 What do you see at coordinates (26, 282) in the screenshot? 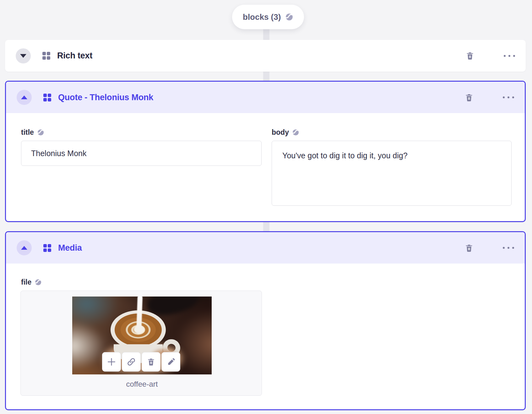
I see `field-label-text: file` at bounding box center [26, 282].